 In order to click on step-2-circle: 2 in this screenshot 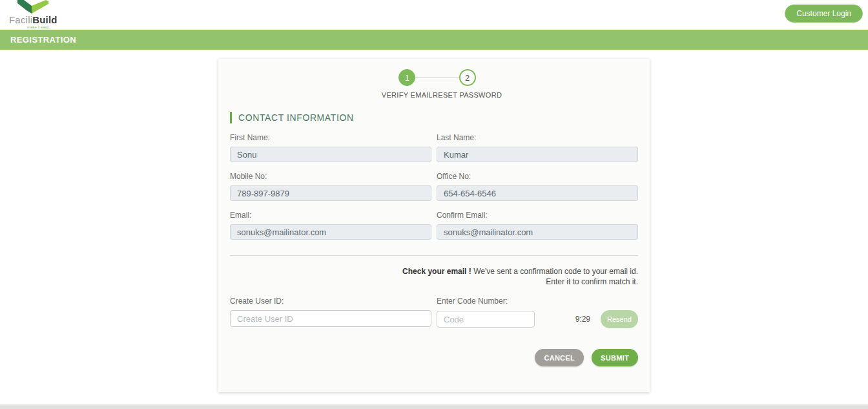, I will do `click(468, 78)`.